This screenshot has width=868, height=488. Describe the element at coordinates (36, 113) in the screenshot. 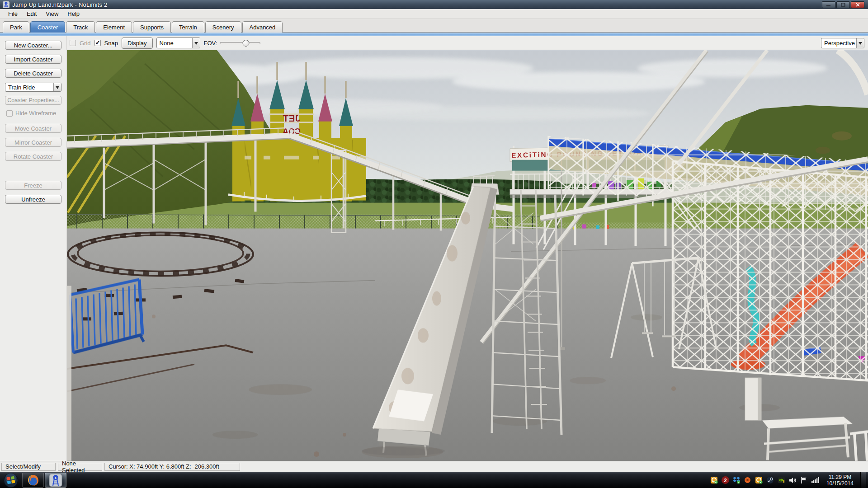

I see `hide-wireframe-row: Hide Wireframe` at that location.